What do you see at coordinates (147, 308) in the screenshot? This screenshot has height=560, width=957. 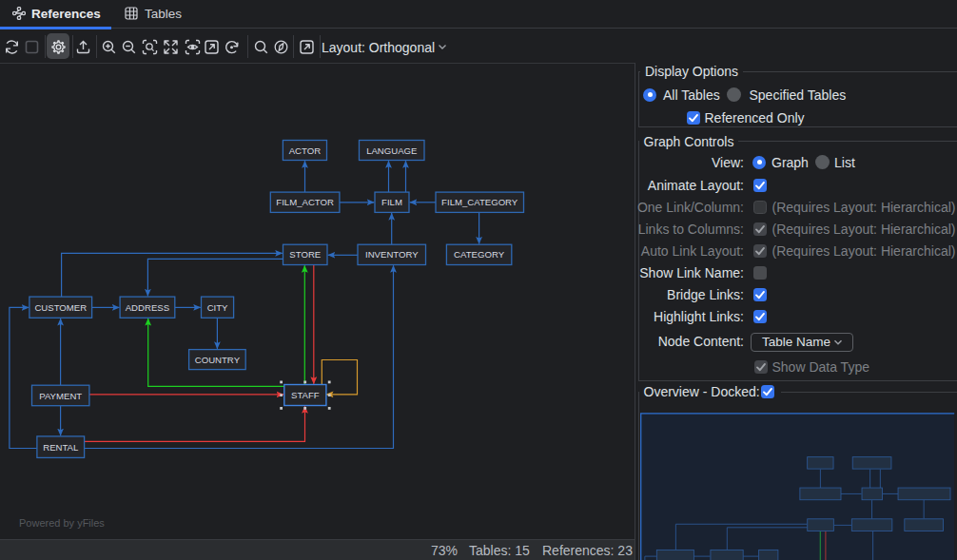 I see `svg-text: ADDRESS` at bounding box center [147, 308].